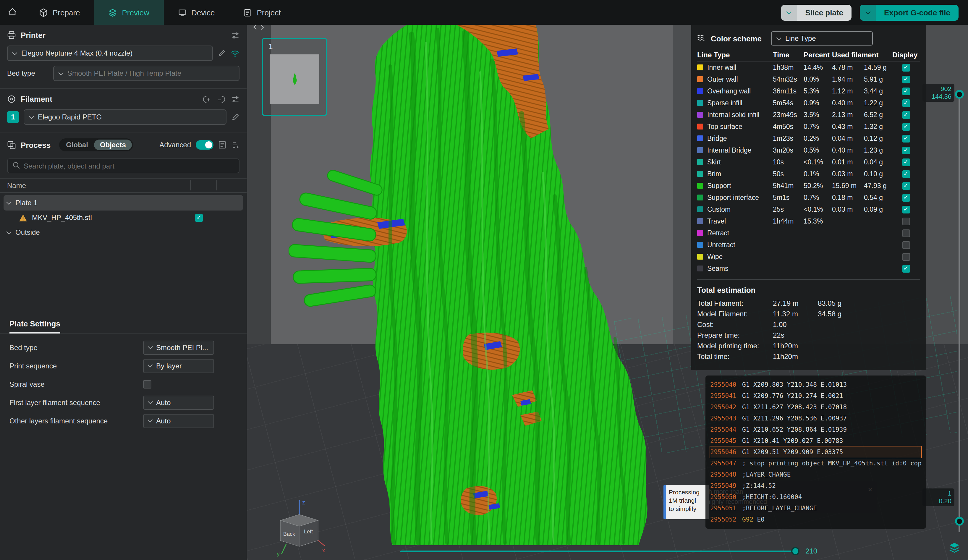 The image size is (968, 560). What do you see at coordinates (199, 218) in the screenshot?
I see `object-visibility-checkbox: ✓` at bounding box center [199, 218].